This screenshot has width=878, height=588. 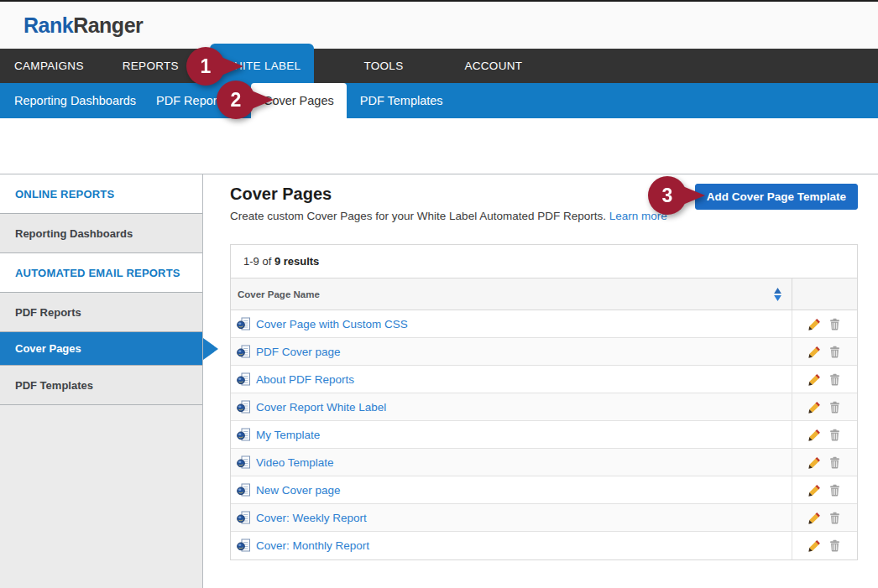 I want to click on table-row: My Template, so click(x=544, y=434).